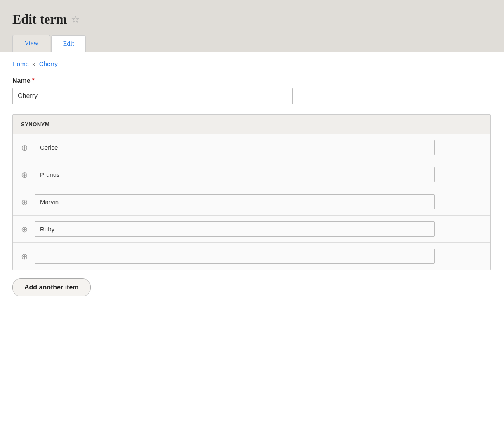  What do you see at coordinates (35, 125) in the screenshot?
I see `synonym-header-label: SYNONYM` at bounding box center [35, 125].